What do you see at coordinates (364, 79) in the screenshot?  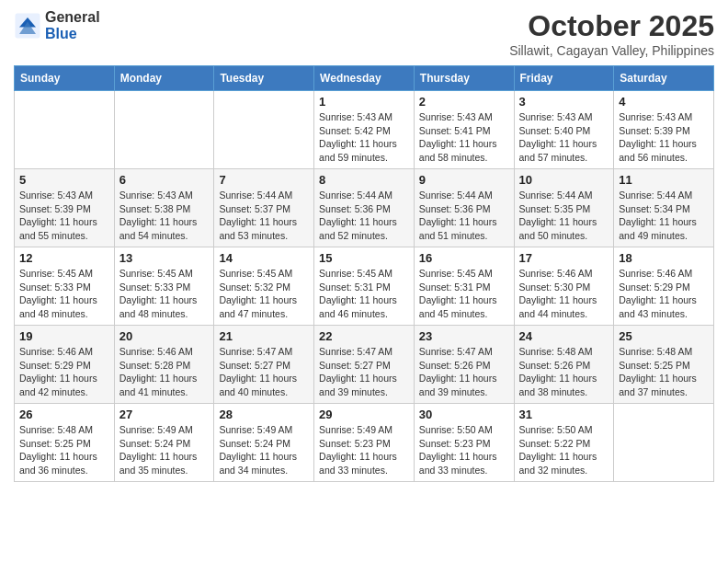 I see `day-of-week-header: Wednesday` at bounding box center [364, 79].